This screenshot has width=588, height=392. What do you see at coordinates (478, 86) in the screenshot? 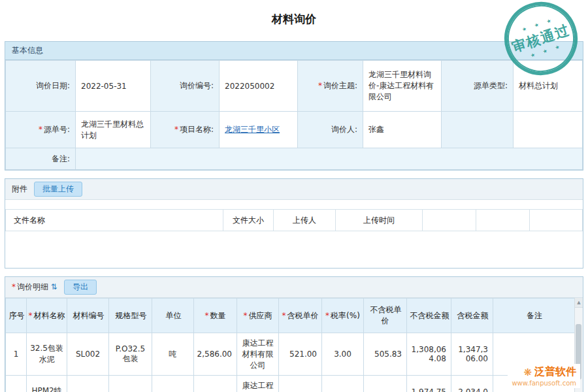
I see `source-type-label: 源单类型:` at bounding box center [478, 86].